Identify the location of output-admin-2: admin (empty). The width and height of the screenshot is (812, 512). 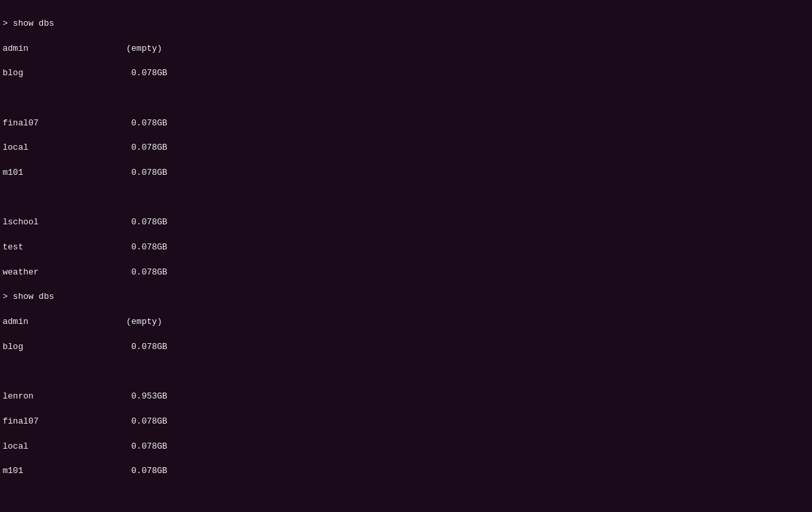
(406, 322).